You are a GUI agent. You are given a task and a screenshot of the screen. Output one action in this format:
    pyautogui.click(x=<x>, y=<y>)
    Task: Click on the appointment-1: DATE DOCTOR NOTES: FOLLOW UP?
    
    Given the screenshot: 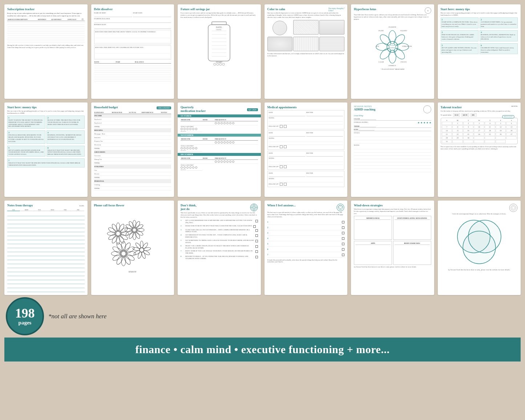 What is the action you would take?
    pyautogui.click(x=306, y=120)
    